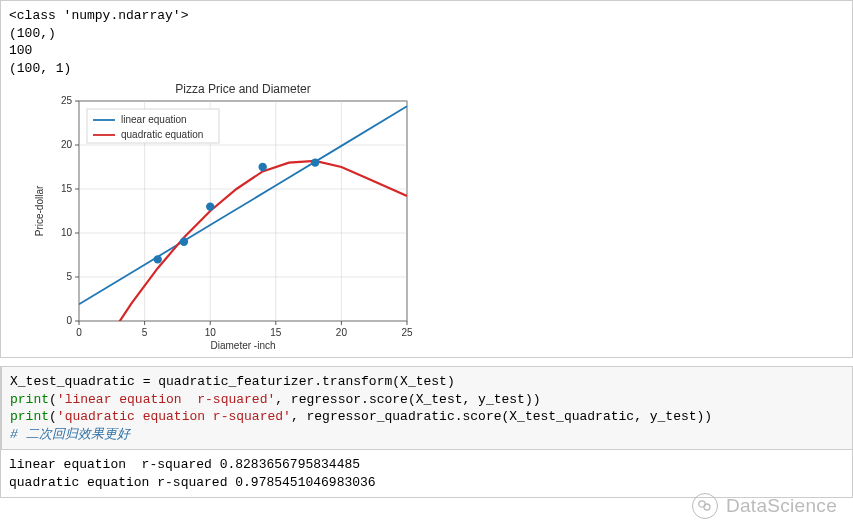  What do you see at coordinates (242, 346) in the screenshot?
I see `svg-text: Diameter -inch` at bounding box center [242, 346].